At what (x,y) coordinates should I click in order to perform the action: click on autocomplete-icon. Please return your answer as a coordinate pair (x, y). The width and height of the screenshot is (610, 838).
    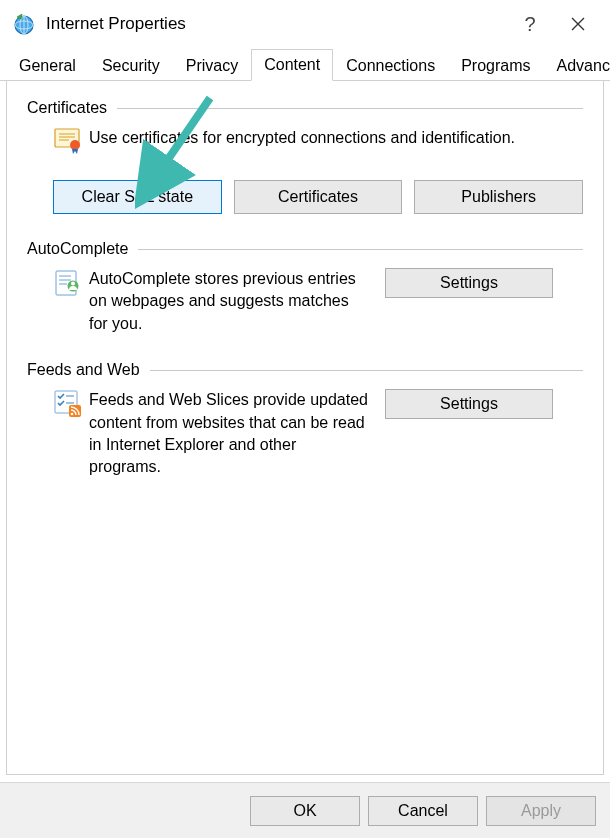
    Looking at the image, I should click on (71, 284).